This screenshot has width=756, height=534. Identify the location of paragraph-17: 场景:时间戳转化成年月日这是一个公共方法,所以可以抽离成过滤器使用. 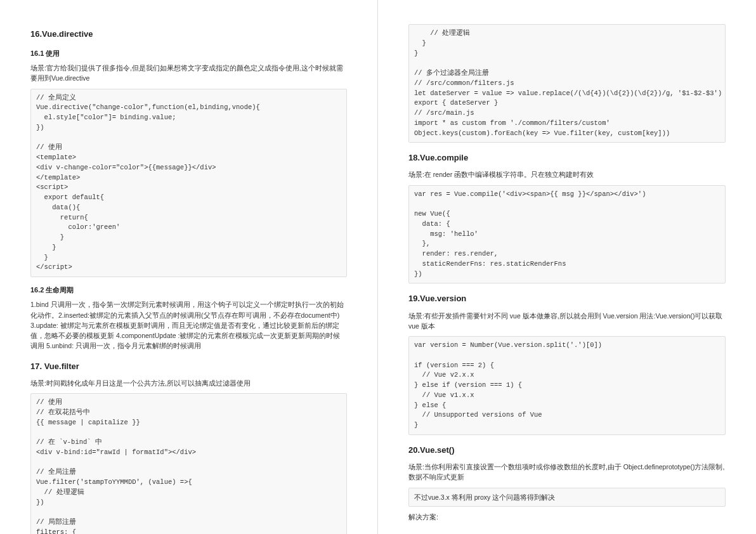
(189, 383).